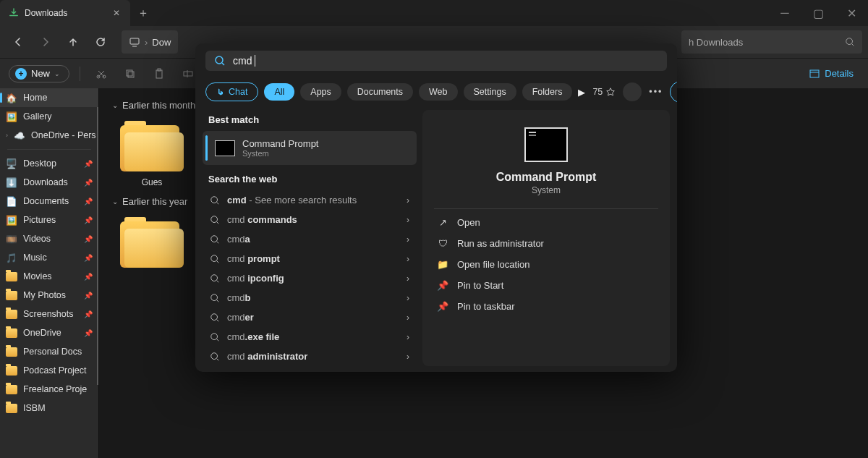  What do you see at coordinates (150, 42) in the screenshot?
I see `breadcrumb: › Dow` at bounding box center [150, 42].